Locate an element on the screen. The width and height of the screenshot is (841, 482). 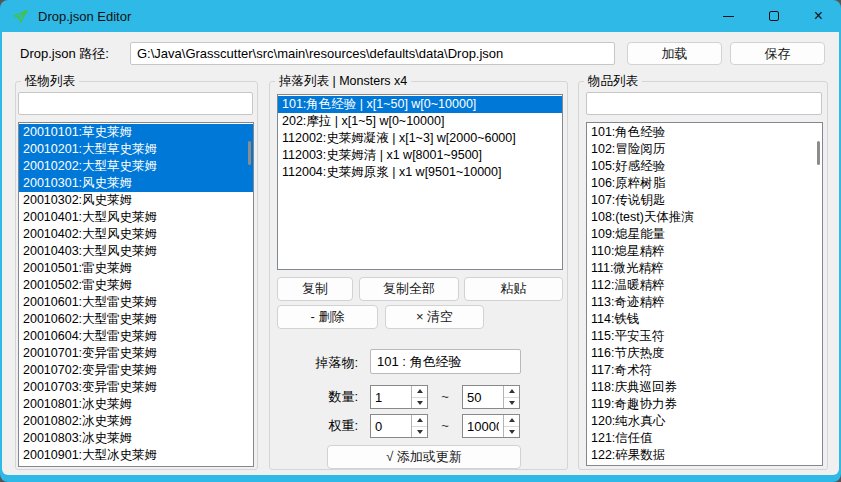
weight-max-input is located at coordinates (483, 426).